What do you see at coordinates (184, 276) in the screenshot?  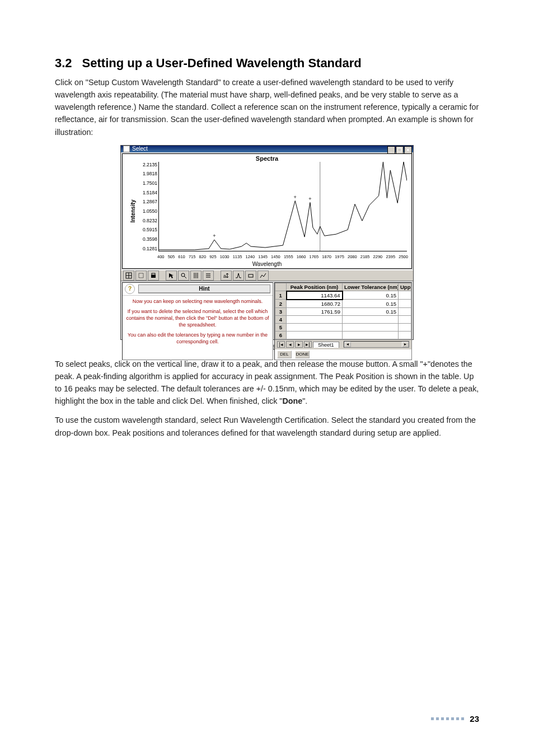 I see `tool-magnify-icon` at bounding box center [184, 276].